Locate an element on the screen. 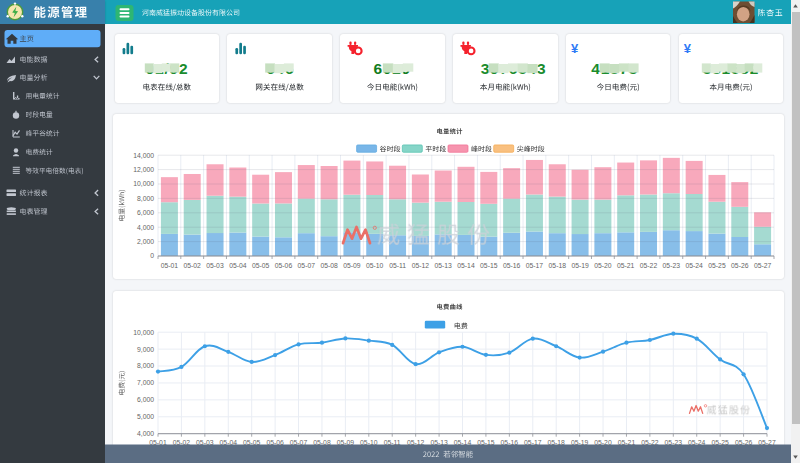 Image resolution: width=800 pixels, height=463 pixels. svg-text: 05-15 is located at coordinates (489, 266).